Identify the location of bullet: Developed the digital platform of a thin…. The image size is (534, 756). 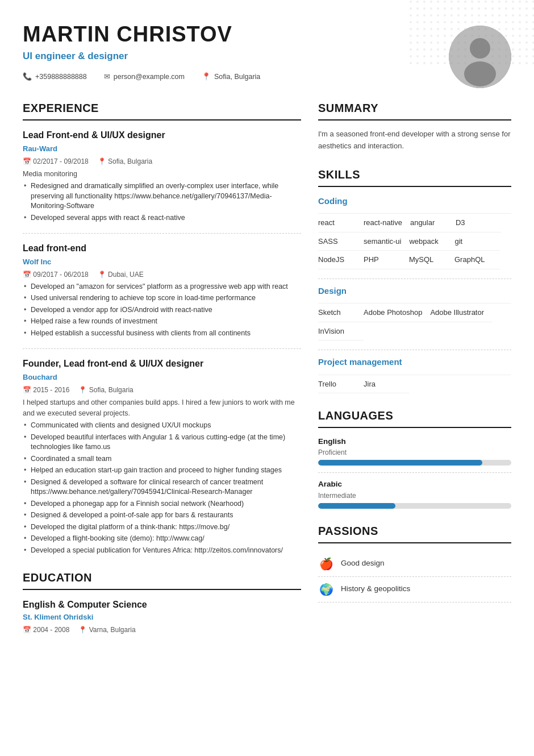
(162, 527).